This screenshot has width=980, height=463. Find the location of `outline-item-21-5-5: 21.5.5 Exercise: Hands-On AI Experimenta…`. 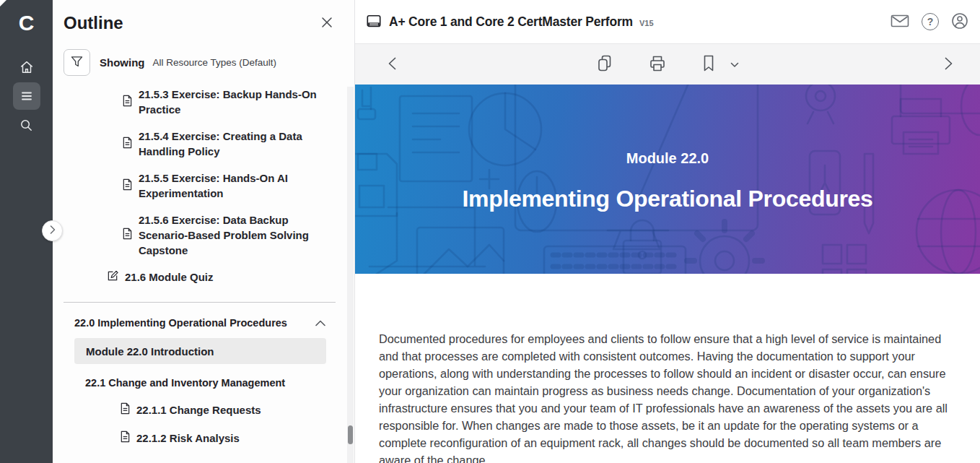

outline-item-21-5-5: 21.5.5 Exercise: Hands-On AI Experimenta… is located at coordinates (238, 186).